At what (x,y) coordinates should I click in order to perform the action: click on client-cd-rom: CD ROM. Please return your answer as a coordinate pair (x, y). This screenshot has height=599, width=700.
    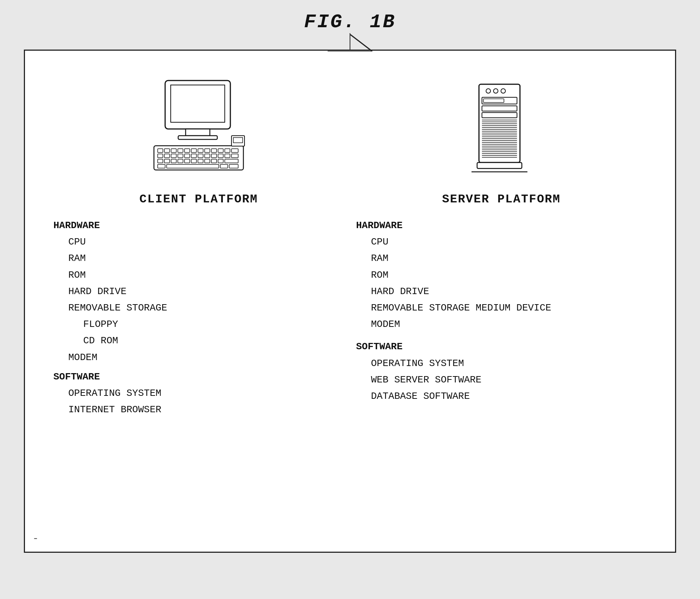
    Looking at the image, I should click on (214, 341).